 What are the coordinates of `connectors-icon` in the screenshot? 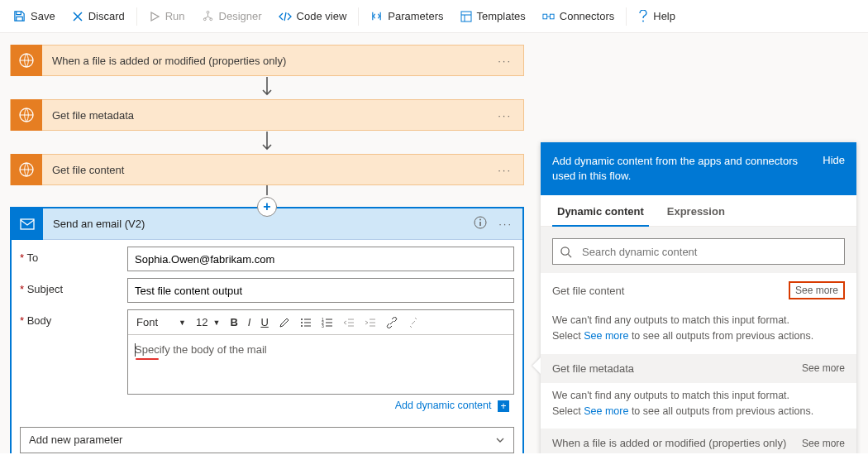 It's located at (549, 17).